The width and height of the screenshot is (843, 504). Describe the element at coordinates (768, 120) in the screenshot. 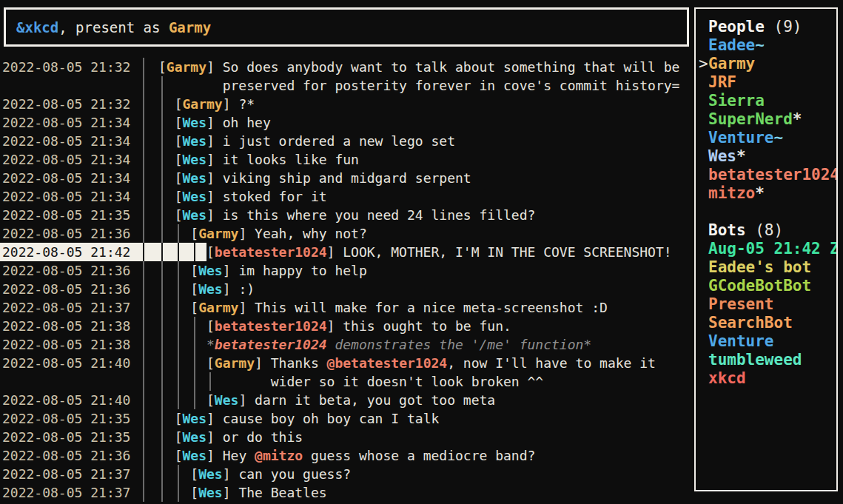

I see `people-item-supernerd: SuperNerd*` at that location.